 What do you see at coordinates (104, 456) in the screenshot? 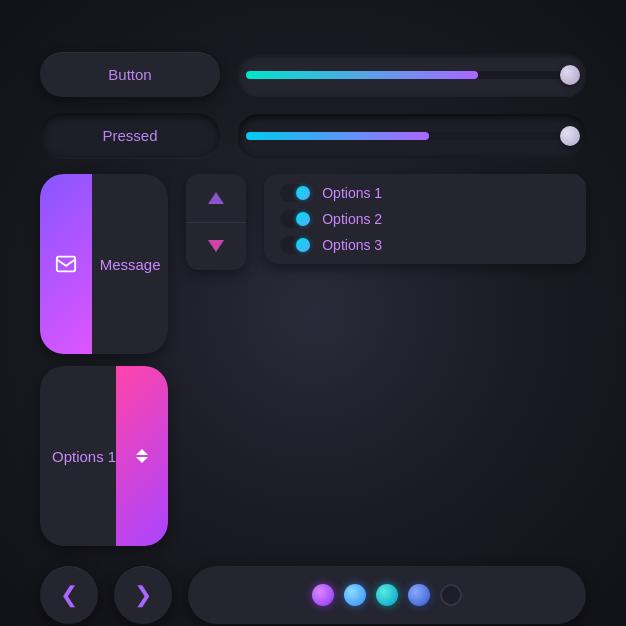
I see `dropdown-options1: Options 1` at bounding box center [104, 456].